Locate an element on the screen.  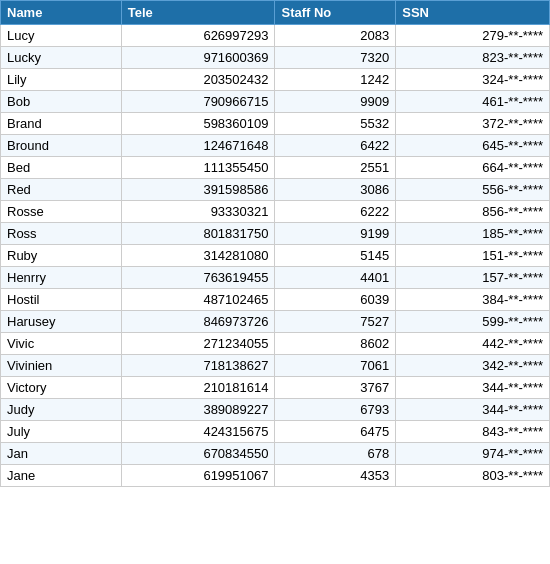
cell-staff: 5145 is located at coordinates (336, 256).